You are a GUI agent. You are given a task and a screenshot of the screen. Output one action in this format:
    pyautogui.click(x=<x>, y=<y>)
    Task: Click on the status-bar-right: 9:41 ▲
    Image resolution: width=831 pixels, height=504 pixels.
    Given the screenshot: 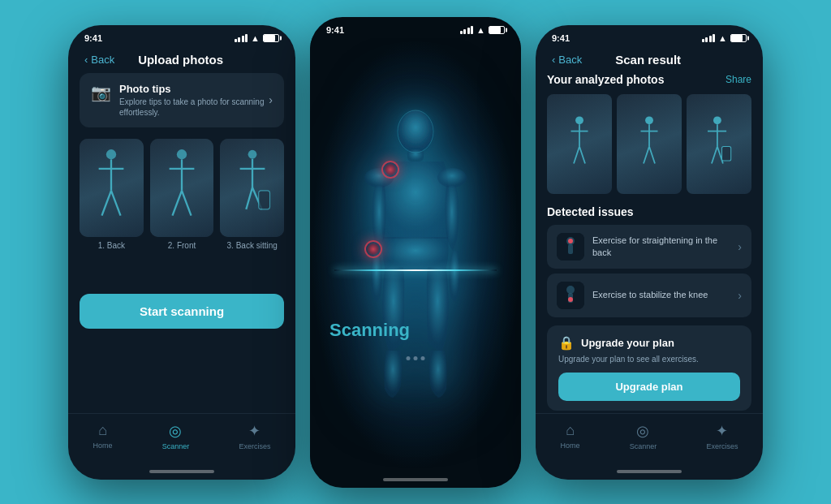 What is the action you would take?
    pyautogui.click(x=649, y=36)
    